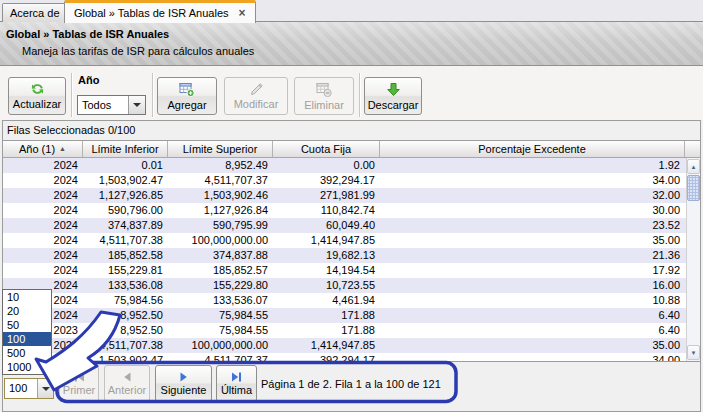  Describe the element at coordinates (532, 149) in the screenshot. I see `column-header: Porcentaje Excedente` at that location.